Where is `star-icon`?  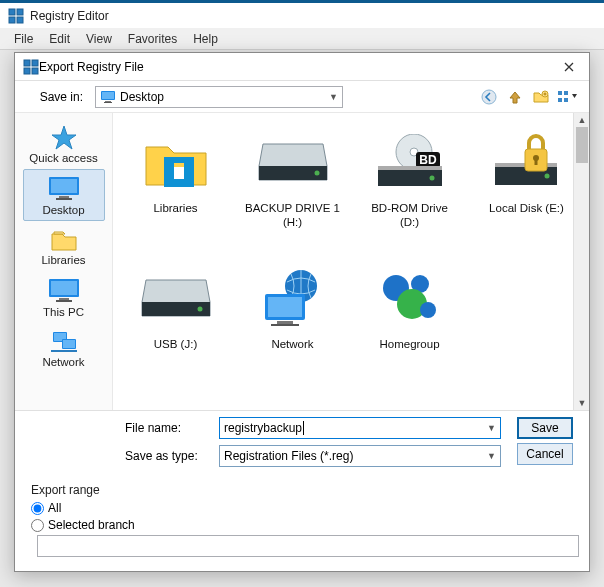 star-icon is located at coordinates (64, 137).